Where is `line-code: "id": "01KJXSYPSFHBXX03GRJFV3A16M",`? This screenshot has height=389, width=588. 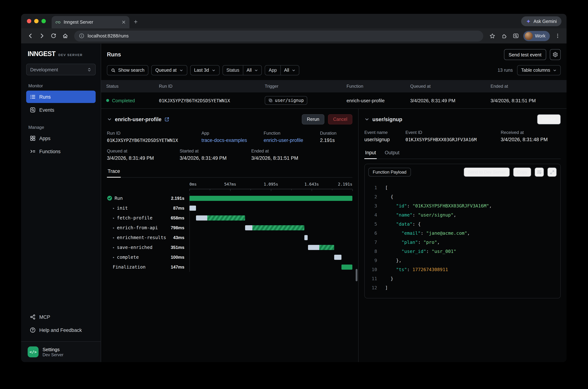
line-code: "id": "01KJXSYPSFHBXX03GRJFV3A16M", is located at coordinates (470, 206).